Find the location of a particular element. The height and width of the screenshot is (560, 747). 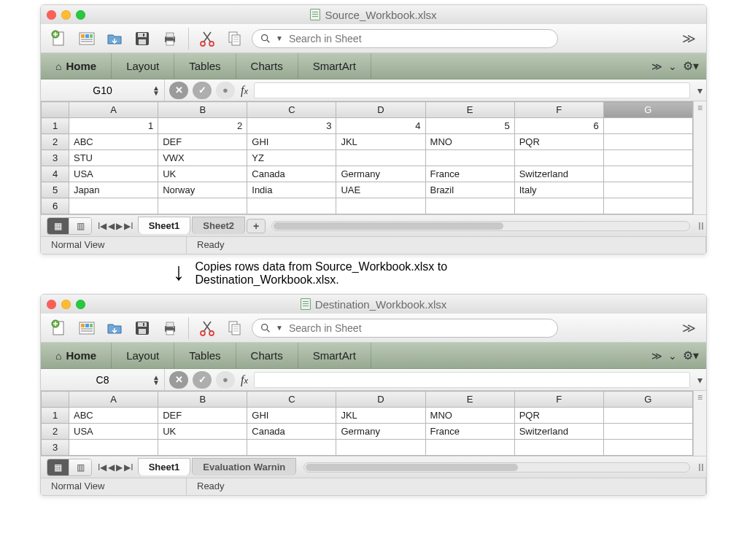

cell-F1: 6 is located at coordinates (559, 126).